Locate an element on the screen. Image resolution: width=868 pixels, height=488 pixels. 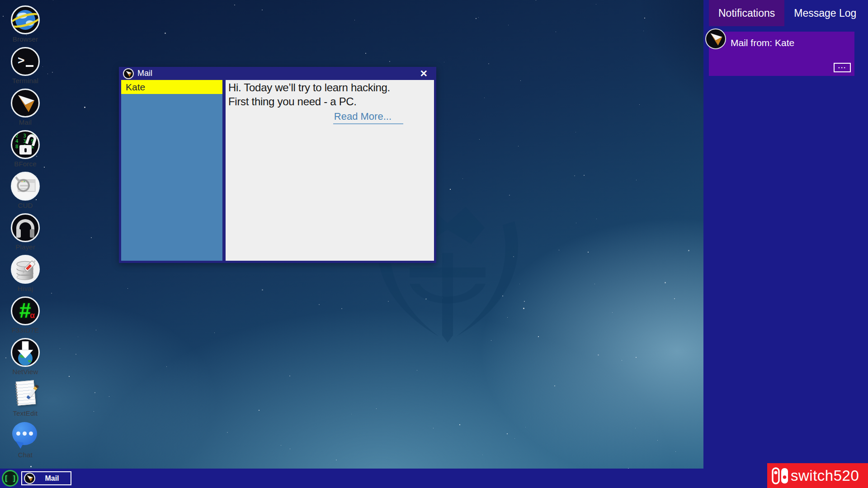
desktop-icon-f33id7e: # α F33ID7E is located at coordinates (25, 317).